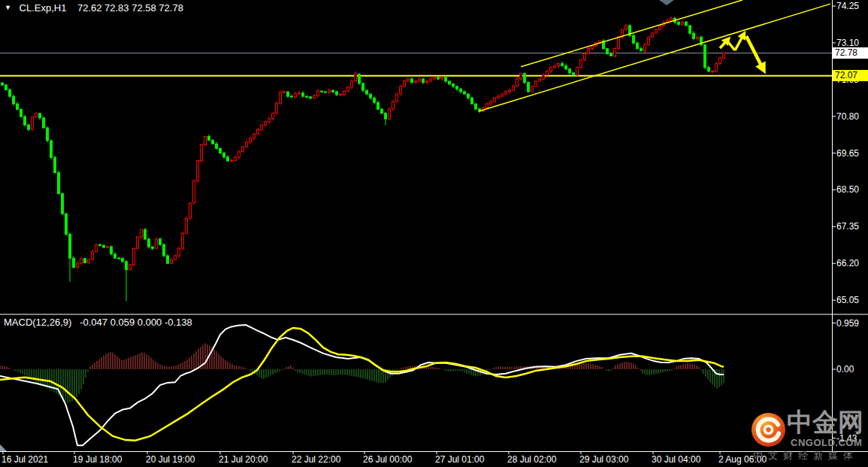 This screenshot has width=868, height=467. Describe the element at coordinates (676, 459) in the screenshot. I see `time-tick-label: 30 Jul 04:00` at that location.